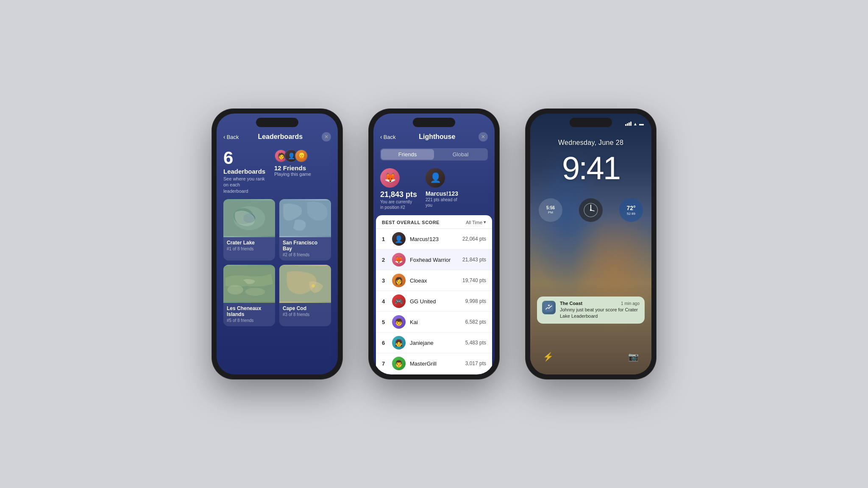 The width and height of the screenshot is (868, 488). Describe the element at coordinates (408, 154) in the screenshot. I see `tab-friends: Friends` at that location.